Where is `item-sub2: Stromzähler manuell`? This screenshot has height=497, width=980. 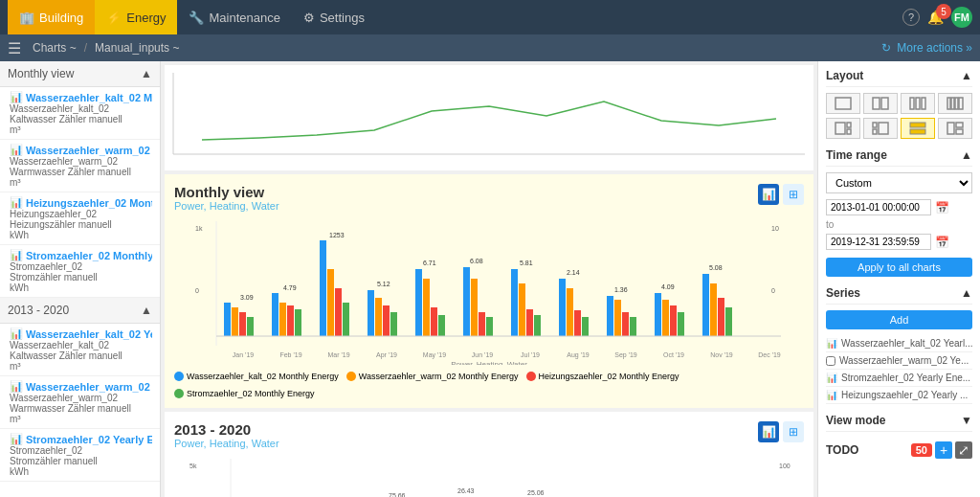
item-sub2: Stromzähler manuell is located at coordinates (80, 462).